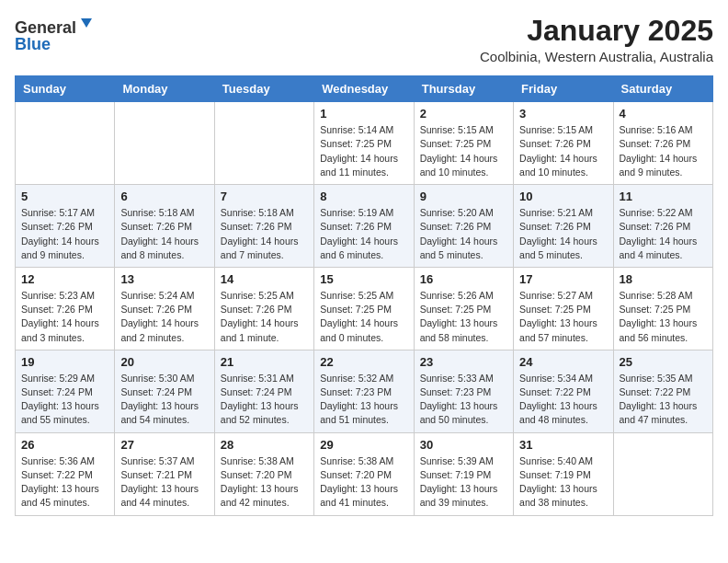 The height and width of the screenshot is (563, 728). Describe the element at coordinates (364, 197) in the screenshot. I see `day-number: 8` at that location.